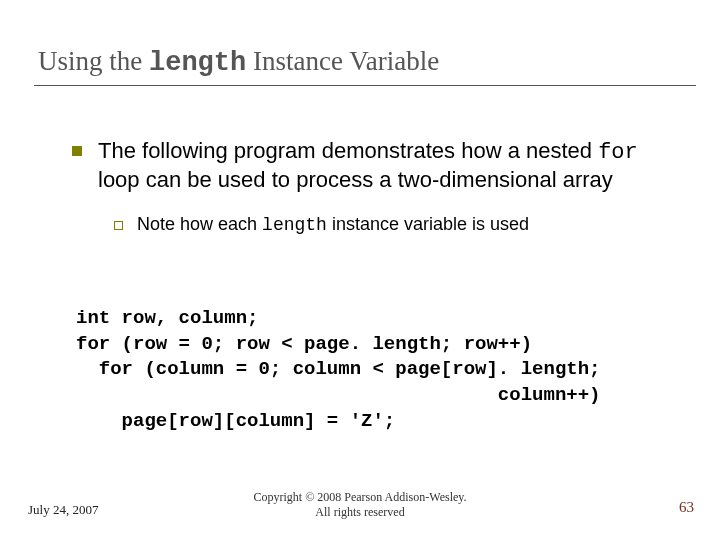 The height and width of the screenshot is (540, 720). I want to click on title-text-1: Using the, so click(94, 61).